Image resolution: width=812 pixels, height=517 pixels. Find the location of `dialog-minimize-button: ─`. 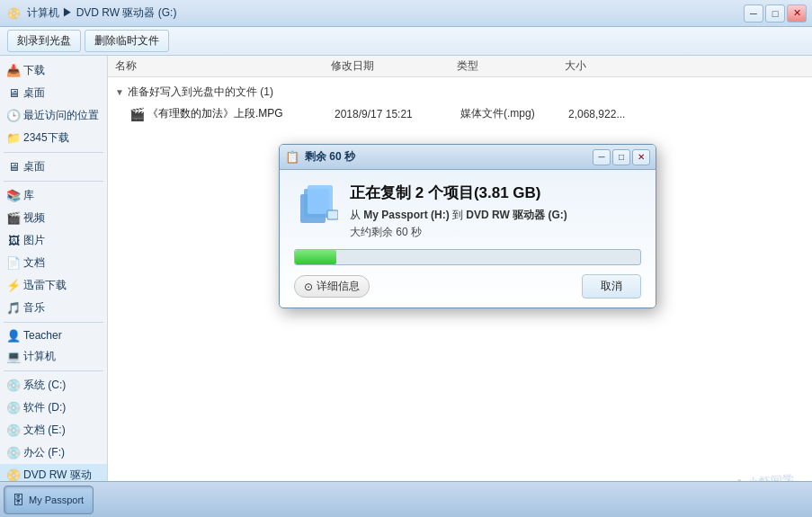

dialog-minimize-button: ─ is located at coordinates (602, 157).